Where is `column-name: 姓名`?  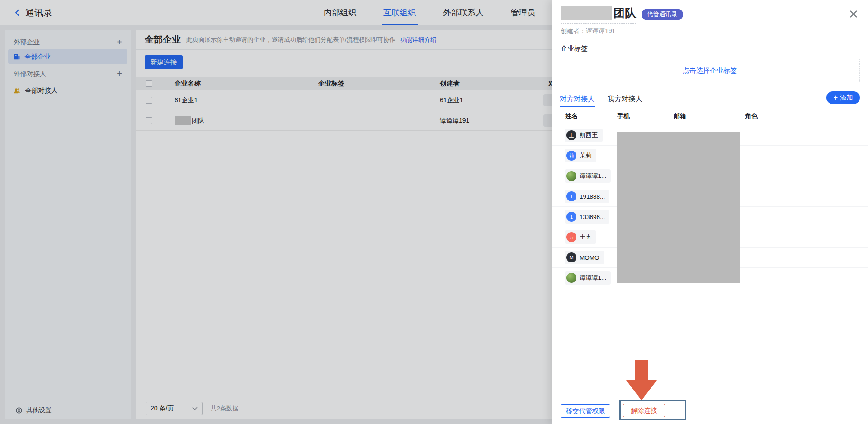
column-name: 姓名 is located at coordinates (571, 116).